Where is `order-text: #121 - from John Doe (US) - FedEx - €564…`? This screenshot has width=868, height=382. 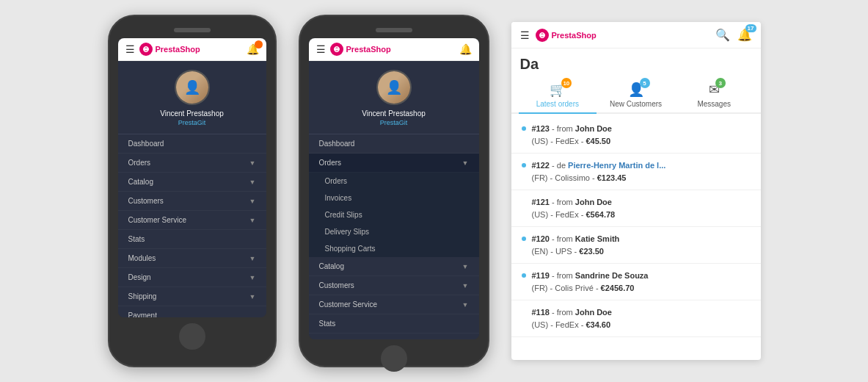
order-text: #121 - from John Doe (US) - FedEx - €564… is located at coordinates (636, 209).